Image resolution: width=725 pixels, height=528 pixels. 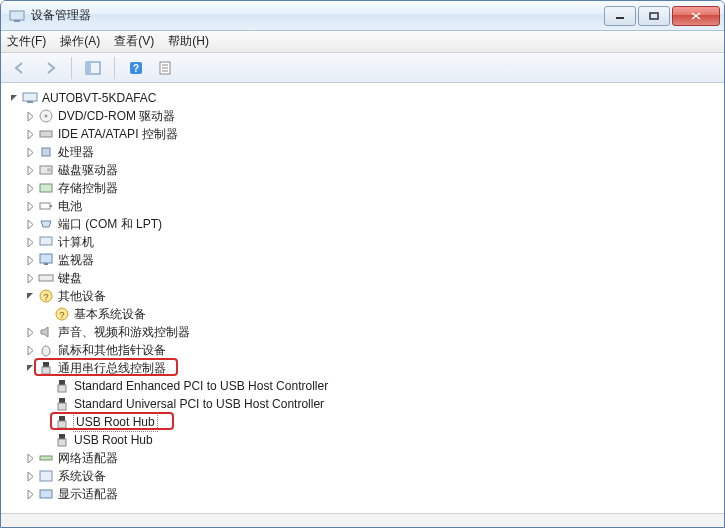 What do you see at coordinates (362, 16) in the screenshot?
I see `titlebar: 设备管理器` at bounding box center [362, 16].